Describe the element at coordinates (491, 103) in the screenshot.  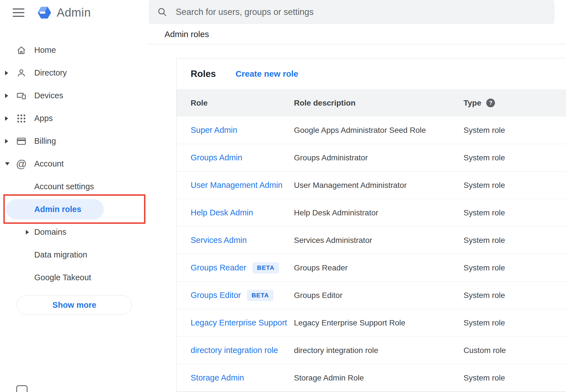
I see `help-icon: ?` at that location.